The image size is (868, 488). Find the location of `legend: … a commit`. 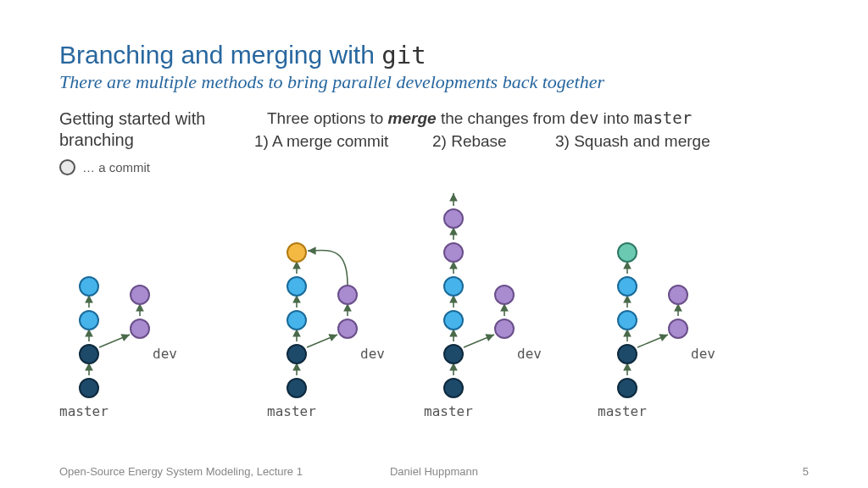

legend: … a commit is located at coordinates (144, 168).